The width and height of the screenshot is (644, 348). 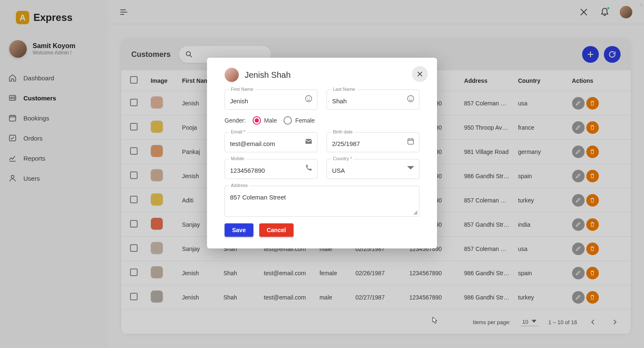 I want to click on address-input, so click(x=316, y=202).